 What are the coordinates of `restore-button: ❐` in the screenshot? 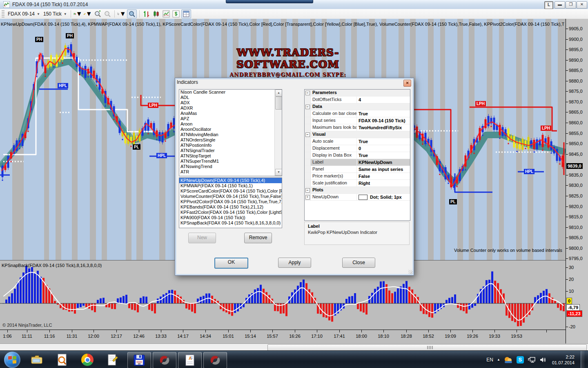 It's located at (571, 5).